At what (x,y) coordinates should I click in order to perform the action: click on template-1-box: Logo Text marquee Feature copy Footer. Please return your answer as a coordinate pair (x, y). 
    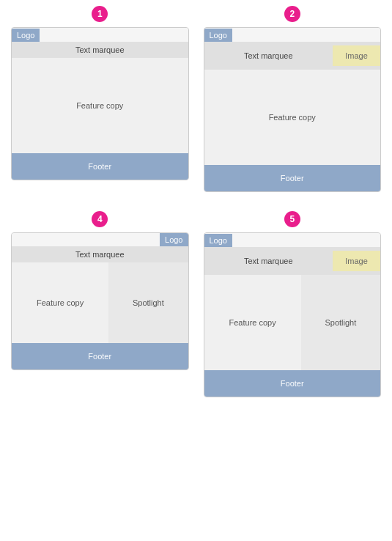
    Looking at the image, I should click on (100, 104).